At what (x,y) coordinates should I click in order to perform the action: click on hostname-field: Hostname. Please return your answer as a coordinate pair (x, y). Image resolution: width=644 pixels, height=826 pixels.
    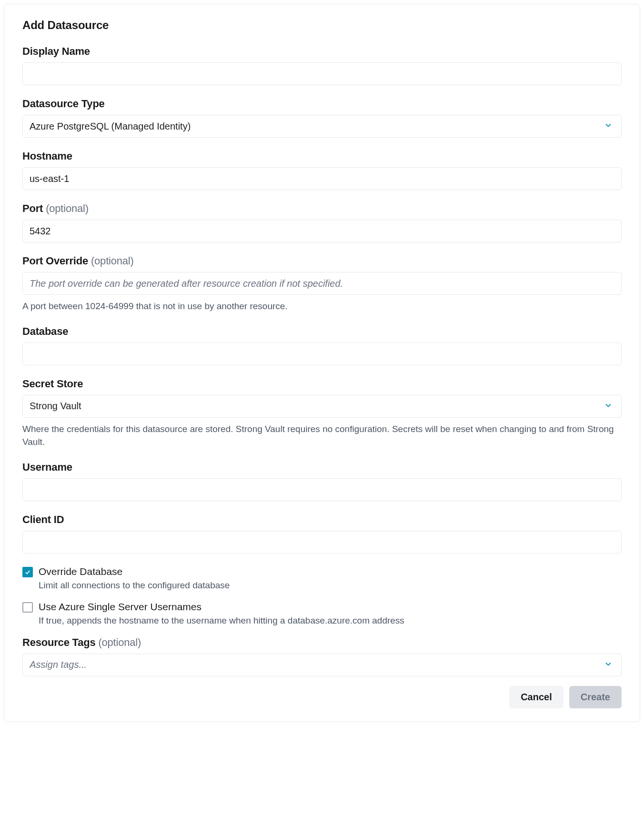
    Looking at the image, I should click on (322, 170).